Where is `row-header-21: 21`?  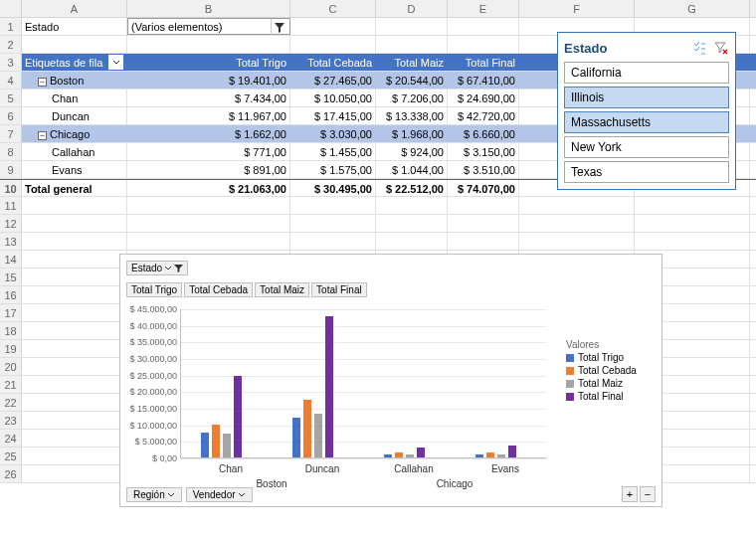 row-header-21: 21 is located at coordinates (11, 384).